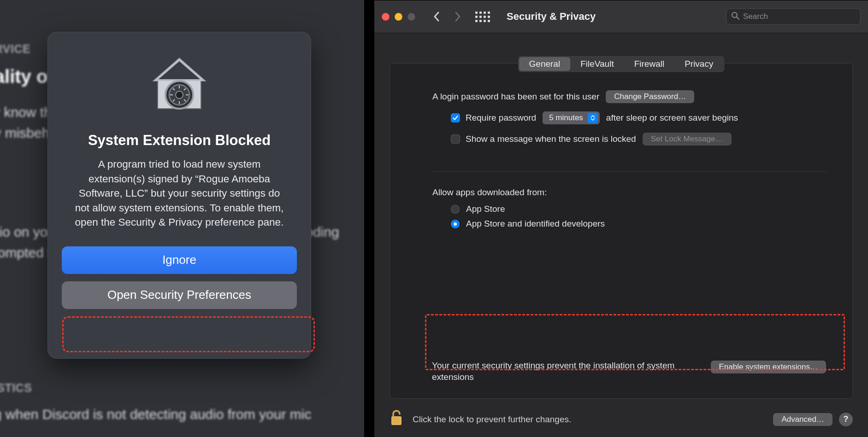 This screenshot has width=868, height=437. I want to click on tab-firewall: Firewall, so click(649, 64).